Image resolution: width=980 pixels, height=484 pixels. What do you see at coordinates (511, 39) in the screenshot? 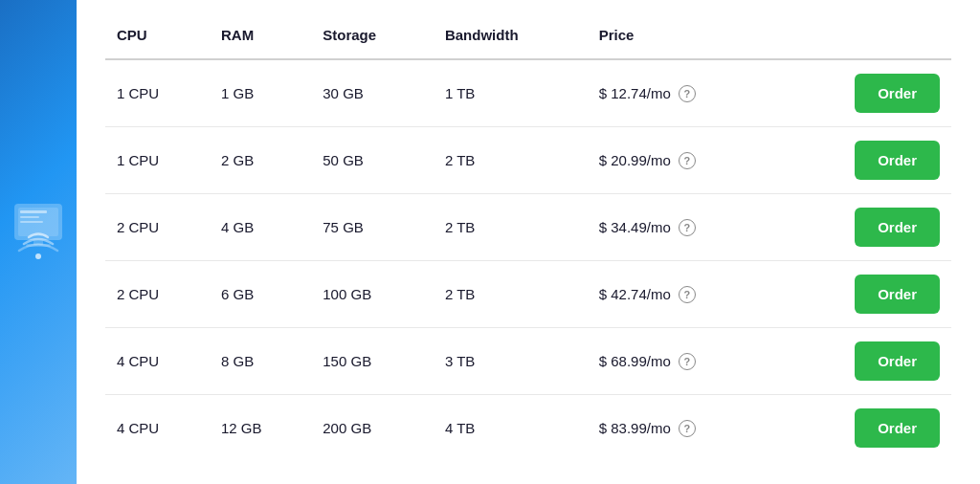
I see `header-bandwidth: Bandwidth` at bounding box center [511, 39].